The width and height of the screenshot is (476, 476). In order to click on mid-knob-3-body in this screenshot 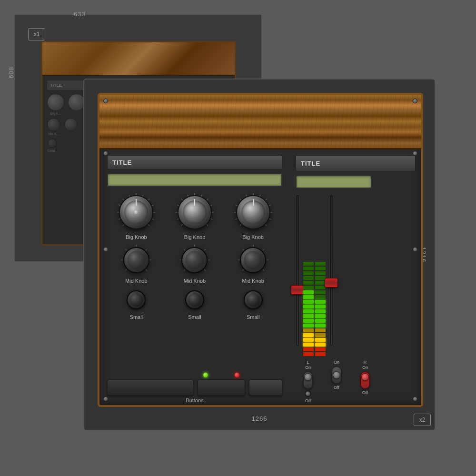, I will do `click(253, 260)`.